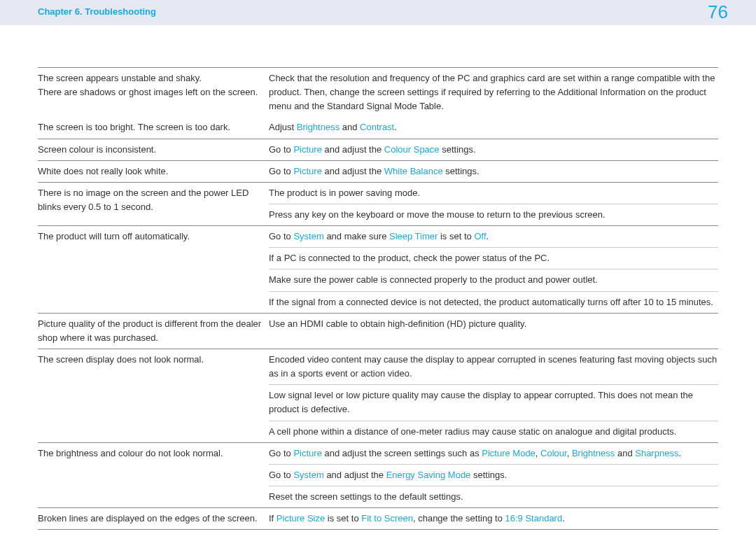  Describe the element at coordinates (493, 171) in the screenshot. I see `solution-cell: Go to Picture and adjust the White Balan…` at that location.